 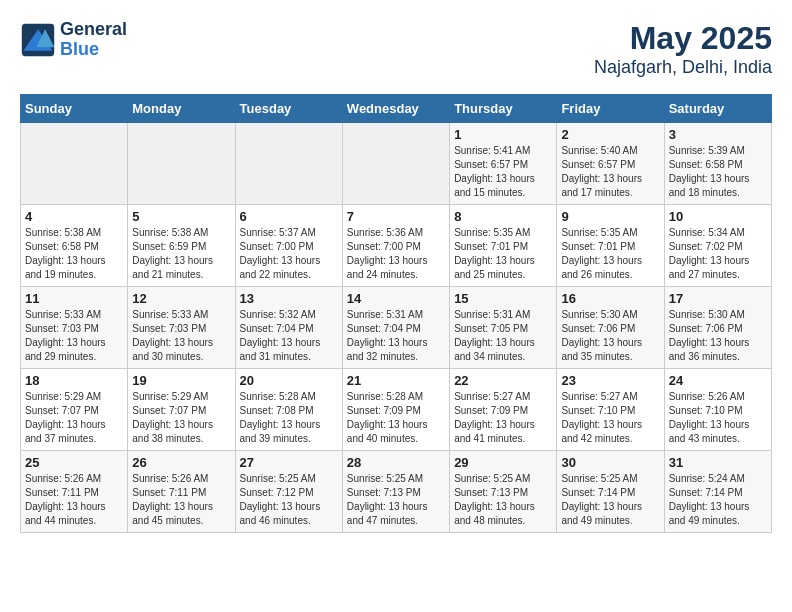 I want to click on calendar-day-cell: 11Sunrise: 5:33 AM Sunset: 7:03 PM Dayli…, so click(x=74, y=328).